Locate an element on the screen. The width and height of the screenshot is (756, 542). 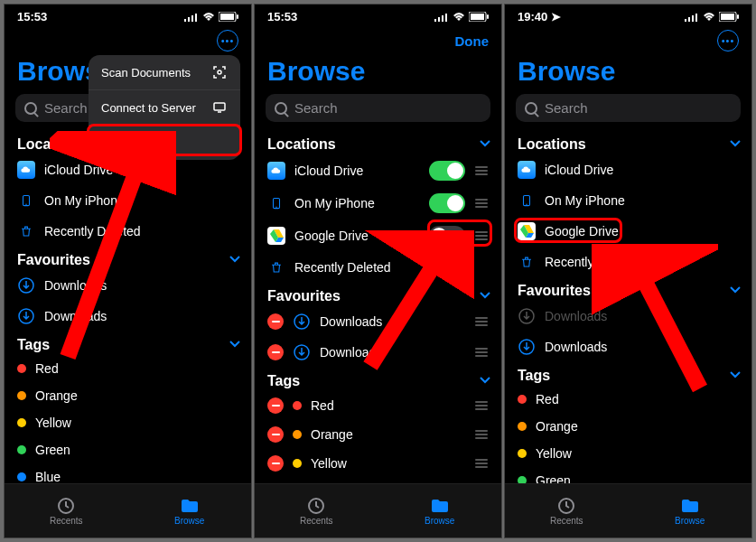
context-menu: Scan Documents Connect to Server Edit is located at coordinates (164, 107).